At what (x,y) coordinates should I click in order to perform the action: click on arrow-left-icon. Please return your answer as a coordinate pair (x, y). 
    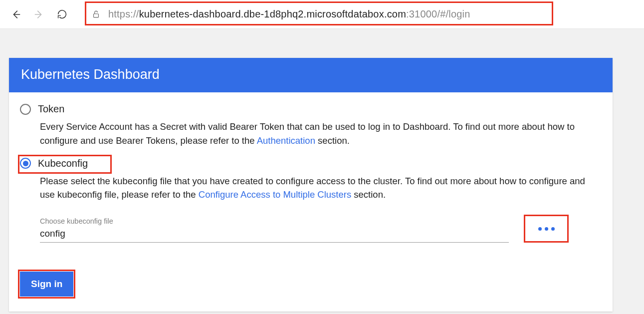
    Looking at the image, I should click on (16, 14).